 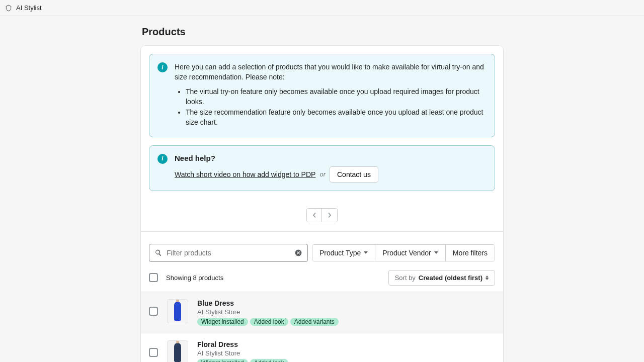 I want to click on banner-bullet: The virtual try-on feature only becomes …, so click(x=336, y=97).